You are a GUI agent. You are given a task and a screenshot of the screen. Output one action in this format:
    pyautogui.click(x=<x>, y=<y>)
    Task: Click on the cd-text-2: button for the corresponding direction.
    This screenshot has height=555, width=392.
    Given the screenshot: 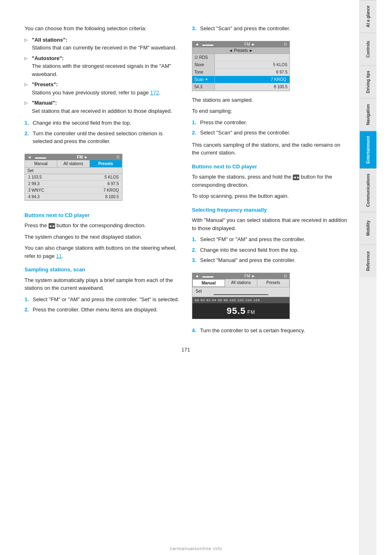 What is the action you would take?
    pyautogui.click(x=101, y=226)
    